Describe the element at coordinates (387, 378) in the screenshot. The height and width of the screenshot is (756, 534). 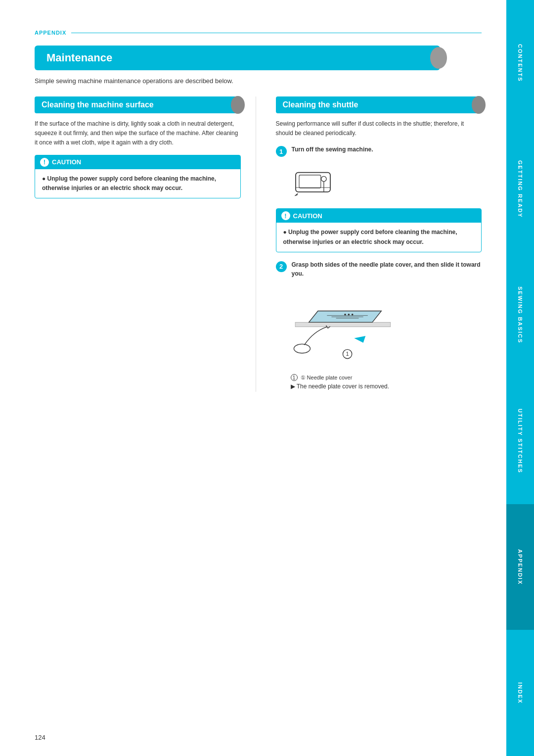
I see `figure-note: 1 ① Needle plate cover` at that location.